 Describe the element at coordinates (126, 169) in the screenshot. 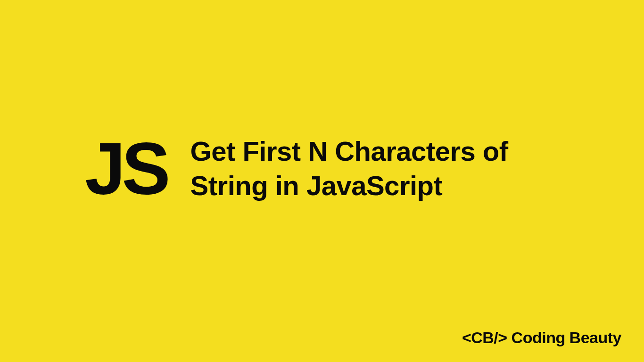

I see `js-badge: JS` at that location.